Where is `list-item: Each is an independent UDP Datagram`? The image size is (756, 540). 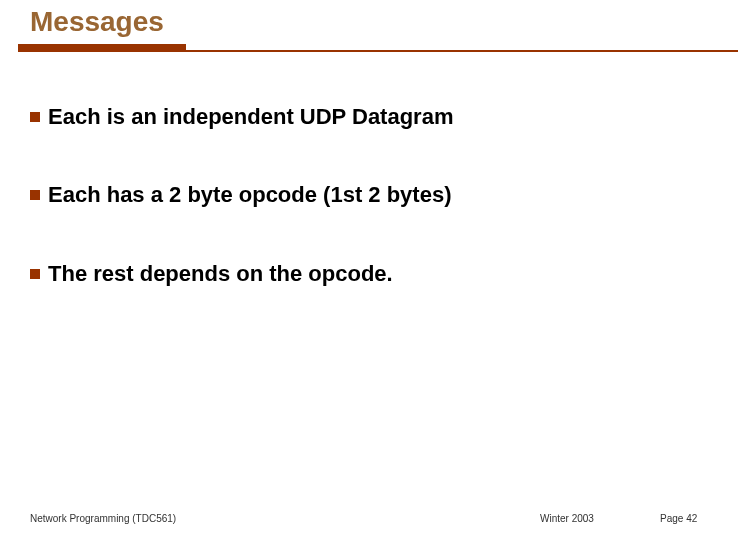 list-item: Each is an independent UDP Datagram is located at coordinates (393, 117).